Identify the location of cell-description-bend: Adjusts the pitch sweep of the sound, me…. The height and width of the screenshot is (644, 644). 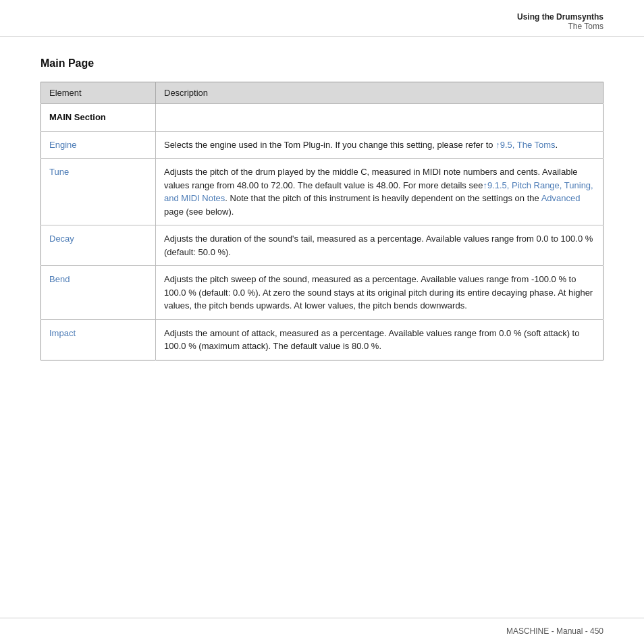
(379, 293).